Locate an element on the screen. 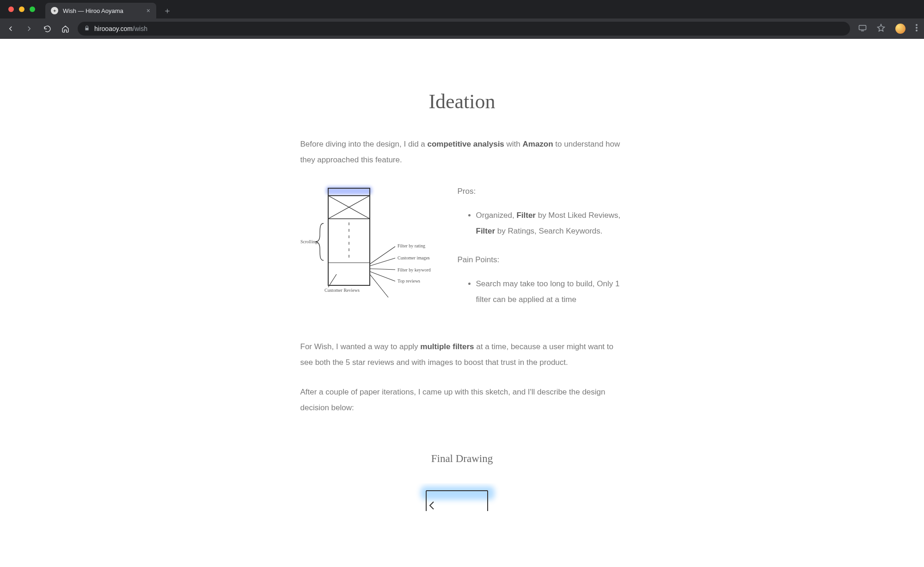 This screenshot has height=567, width=924. window-minimize-button is located at coordinates (22, 9).